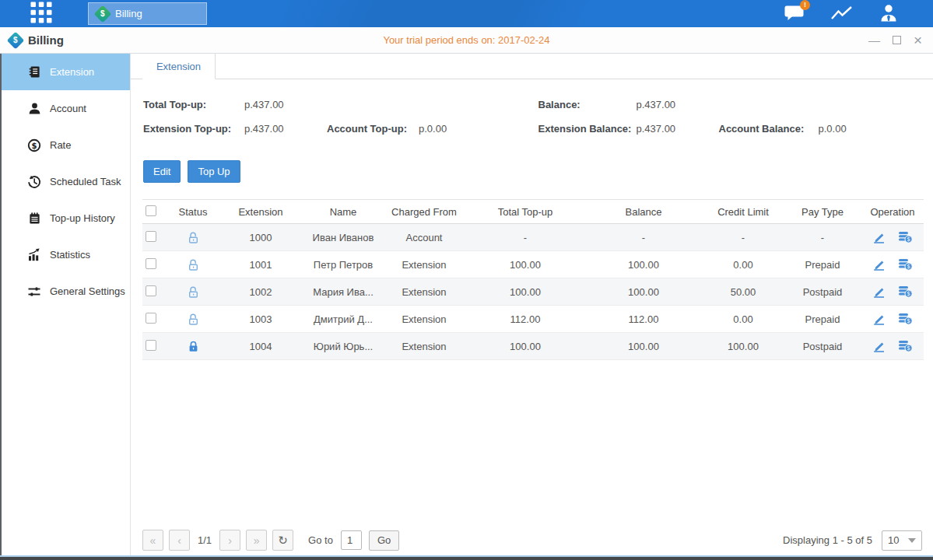 This screenshot has height=560, width=933. What do you see at coordinates (533, 292) in the screenshot?
I see `table-row: 1002 Мария Ива... Extension 100.00 100.0…` at bounding box center [533, 292].